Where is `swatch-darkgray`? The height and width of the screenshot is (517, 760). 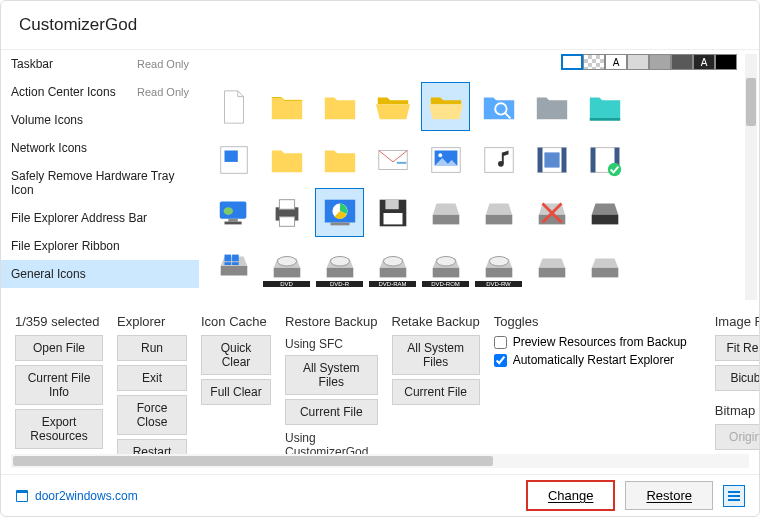
swatch-darkgray is located at coordinates (682, 62).